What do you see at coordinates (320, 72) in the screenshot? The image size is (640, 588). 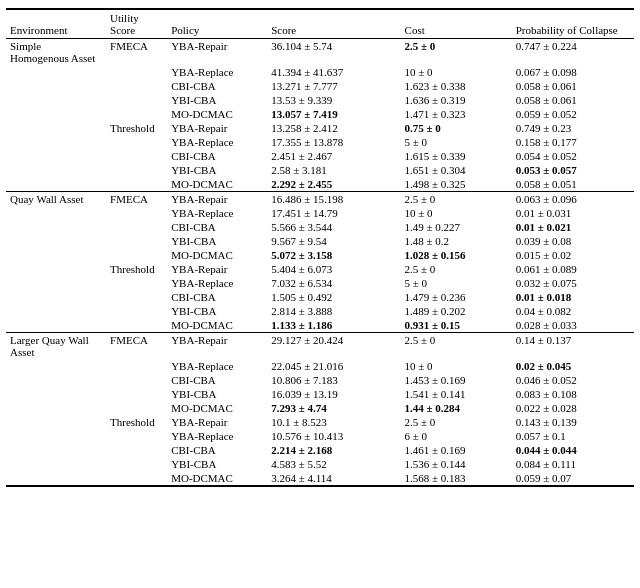 I see `table-row: YBA-Replace41.394 ± 41.63710 ± 00.067 ± …` at bounding box center [320, 72].